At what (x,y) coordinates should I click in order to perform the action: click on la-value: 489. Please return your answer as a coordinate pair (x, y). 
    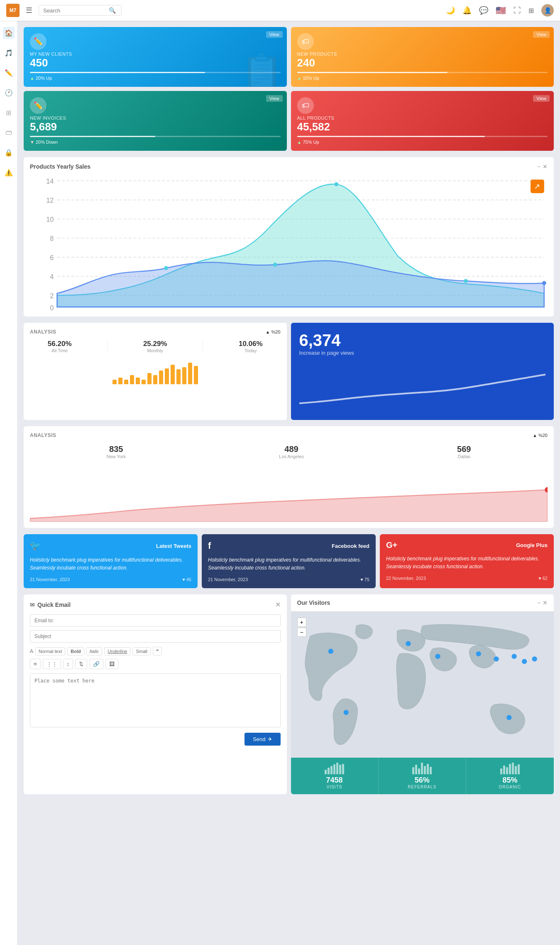
    Looking at the image, I should click on (291, 449).